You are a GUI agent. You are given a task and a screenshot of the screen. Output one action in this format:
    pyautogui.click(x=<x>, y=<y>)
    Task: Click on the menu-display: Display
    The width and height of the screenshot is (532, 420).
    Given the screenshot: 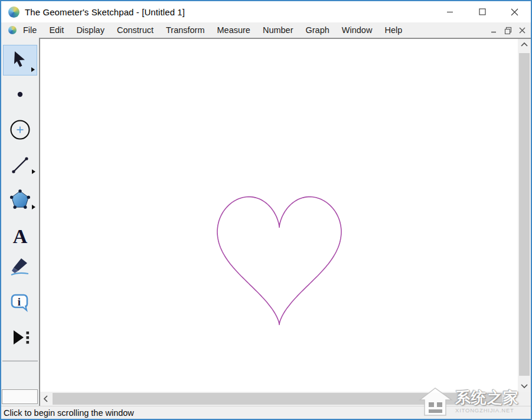 What is the action you would take?
    pyautogui.click(x=90, y=30)
    